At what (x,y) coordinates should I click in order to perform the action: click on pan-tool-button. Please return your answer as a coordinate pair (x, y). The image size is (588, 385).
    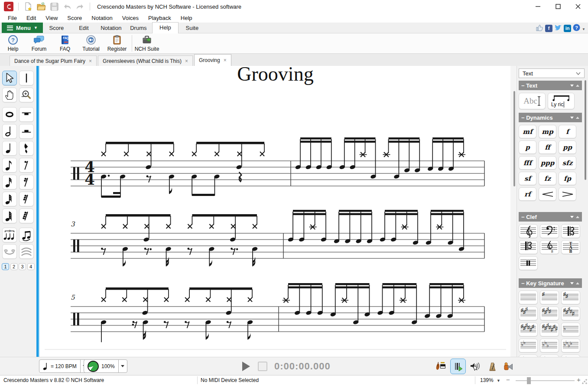
    Looking at the image, I should click on (10, 95).